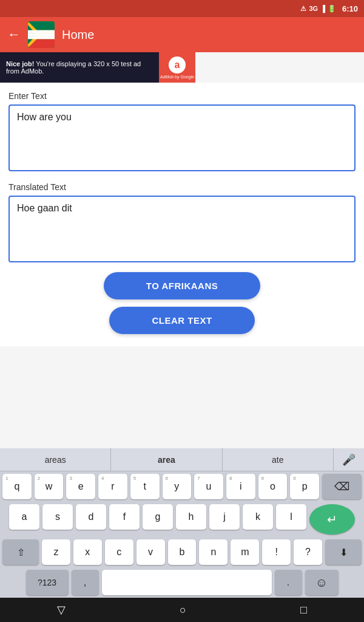 The height and width of the screenshot is (622, 364). I want to click on key-c: c, so click(119, 552).